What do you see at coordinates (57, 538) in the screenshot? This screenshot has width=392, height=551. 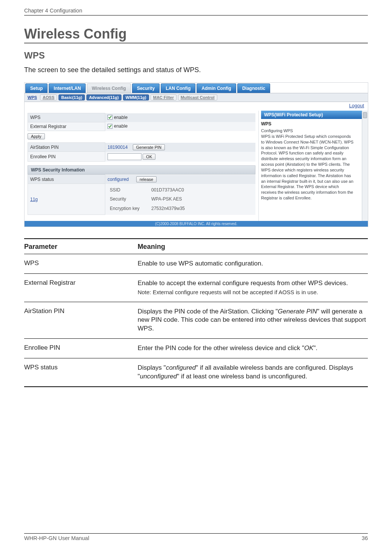 I see `footer-manual-name: WHR-HP-GN User Manual` at bounding box center [57, 538].